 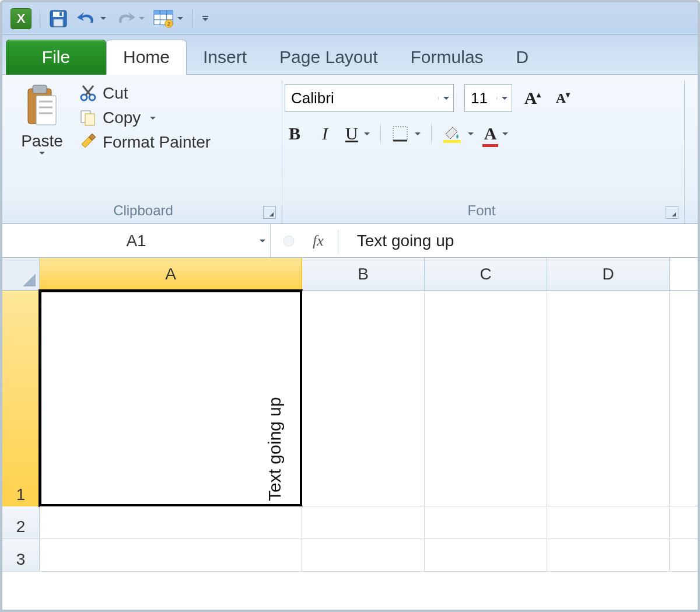 I want to click on font-color-icon: A, so click(x=491, y=134).